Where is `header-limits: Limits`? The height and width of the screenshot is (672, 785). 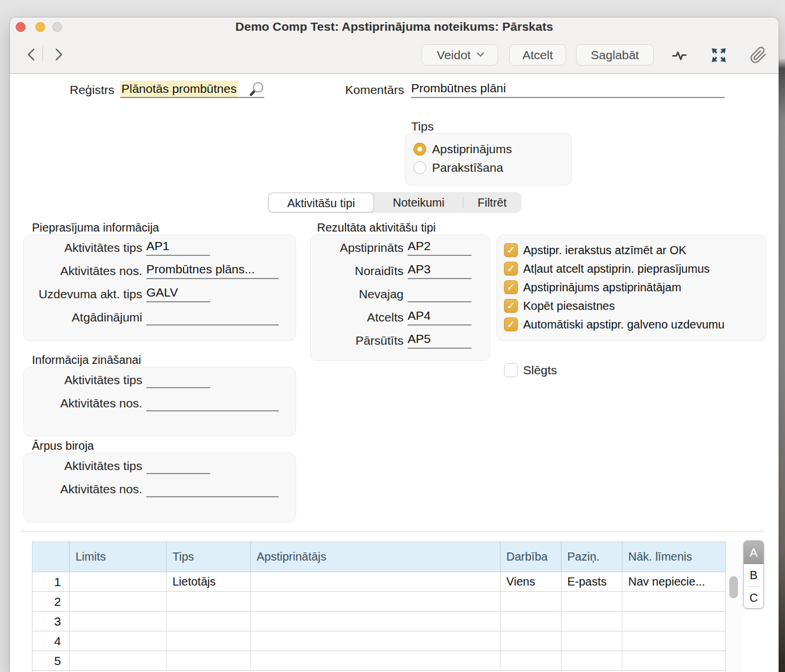 header-limits: Limits is located at coordinates (117, 557).